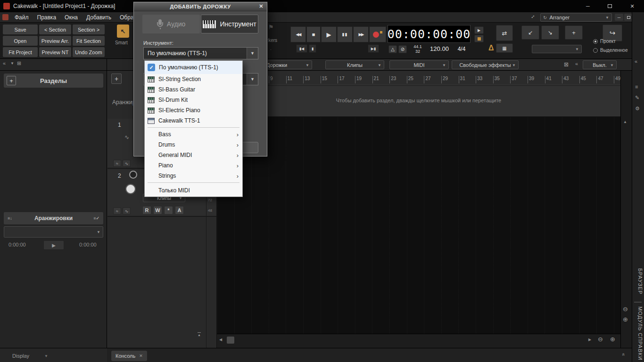 This screenshot has height=362, width=644. Describe the element at coordinates (574, 33) in the screenshot. I see `add-punch-icon: +` at that location.